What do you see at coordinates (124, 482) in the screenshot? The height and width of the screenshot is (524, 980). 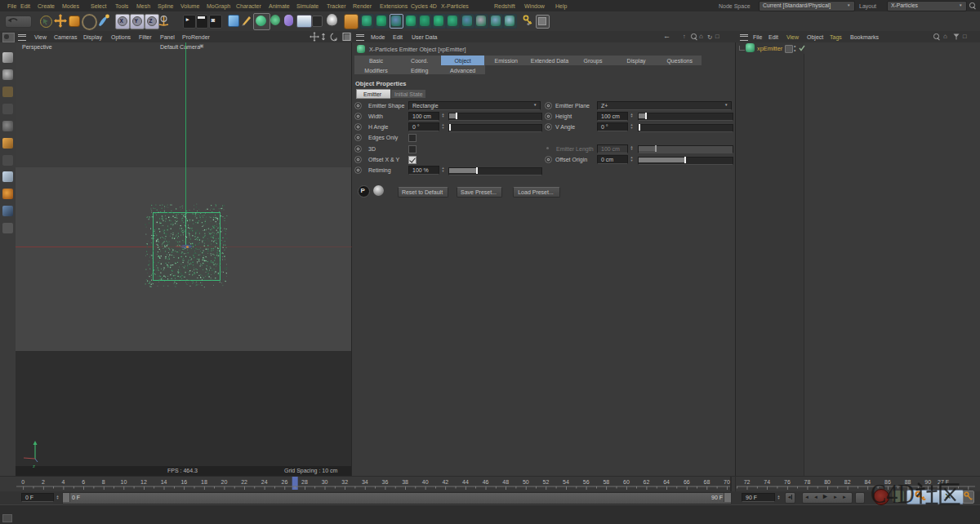 I see `svg-text: 10` at bounding box center [124, 482].